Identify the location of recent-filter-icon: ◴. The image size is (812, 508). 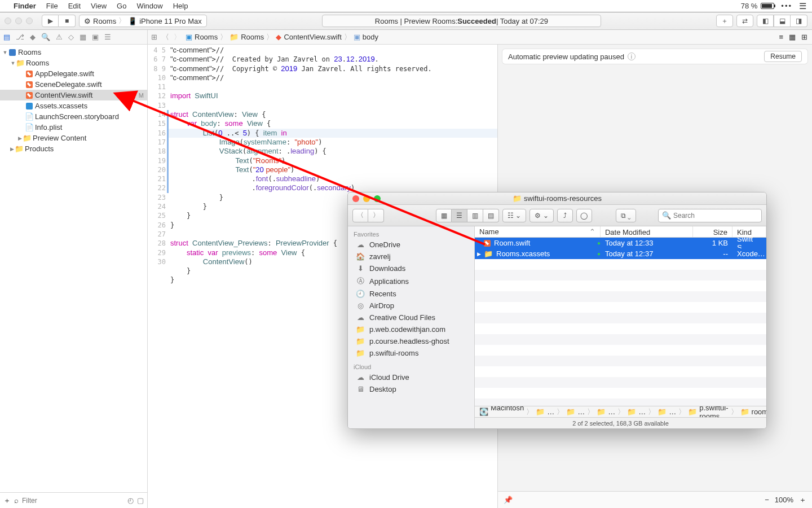
(131, 500).